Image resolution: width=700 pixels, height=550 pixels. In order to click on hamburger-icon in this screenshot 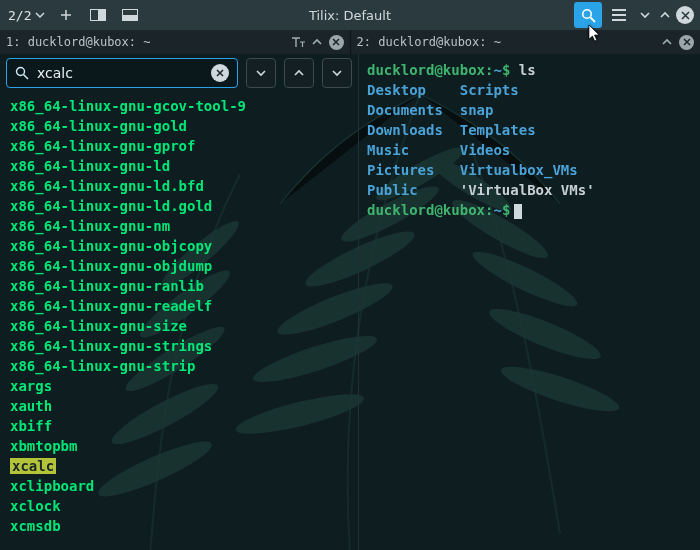, I will do `click(619, 15)`.